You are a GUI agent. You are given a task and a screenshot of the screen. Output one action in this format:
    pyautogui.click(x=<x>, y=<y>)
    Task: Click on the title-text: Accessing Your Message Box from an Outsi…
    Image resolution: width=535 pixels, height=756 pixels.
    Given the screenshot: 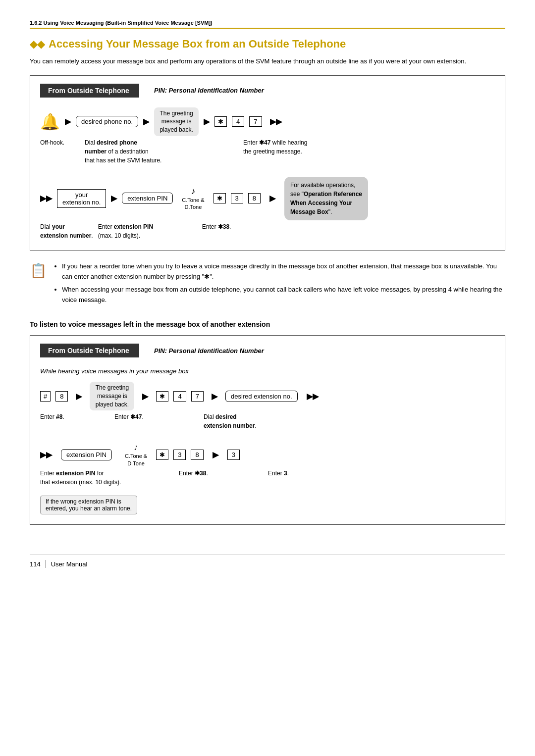 What is the action you would take?
    pyautogui.click(x=197, y=44)
    